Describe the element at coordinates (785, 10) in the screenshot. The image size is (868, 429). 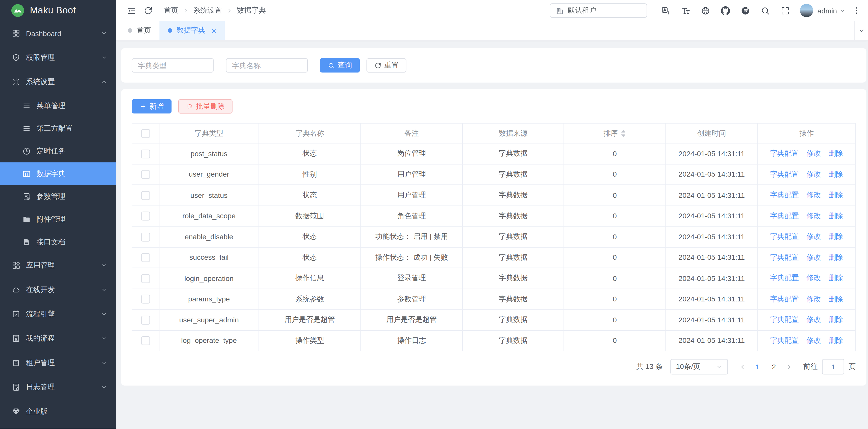
I see `fullscreen-button` at that location.